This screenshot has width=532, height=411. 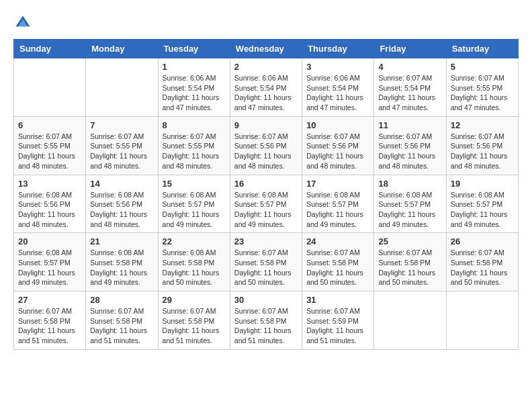 I want to click on calendar-day-cell: 21Sunrise: 6:08 AMSunset: 5:58 PMDayligh…, so click(x=122, y=262).